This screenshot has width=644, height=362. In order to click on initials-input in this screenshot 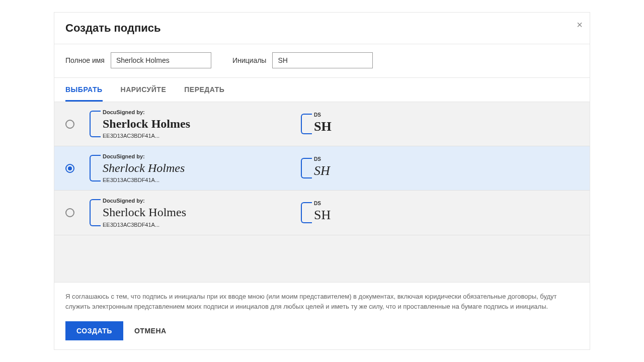, I will do `click(323, 60)`.